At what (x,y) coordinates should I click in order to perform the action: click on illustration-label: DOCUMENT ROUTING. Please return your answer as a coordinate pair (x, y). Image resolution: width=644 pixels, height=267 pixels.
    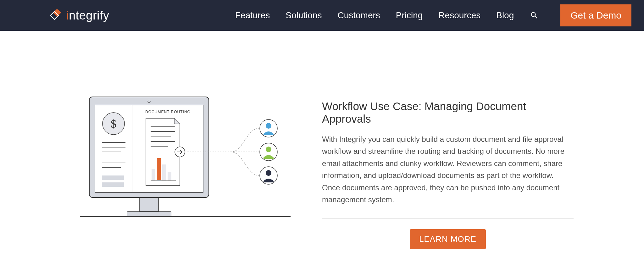
    Looking at the image, I should click on (168, 112).